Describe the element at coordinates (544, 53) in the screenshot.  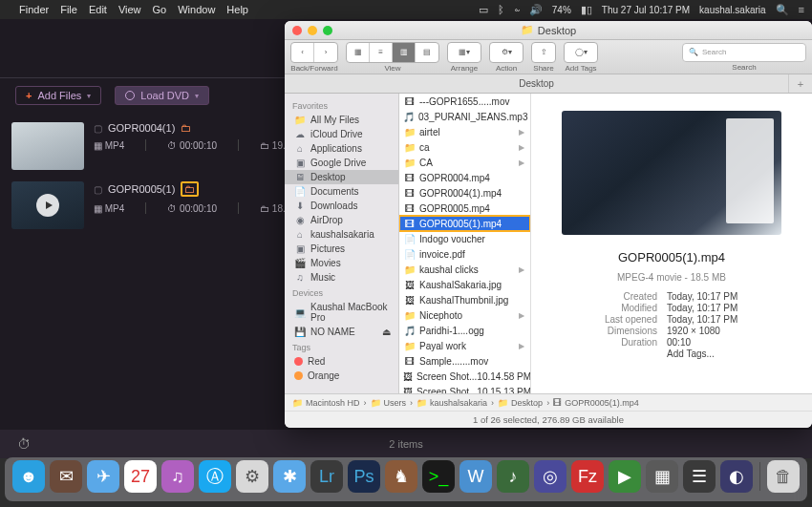
I see `share-button: ⇪` at that location.